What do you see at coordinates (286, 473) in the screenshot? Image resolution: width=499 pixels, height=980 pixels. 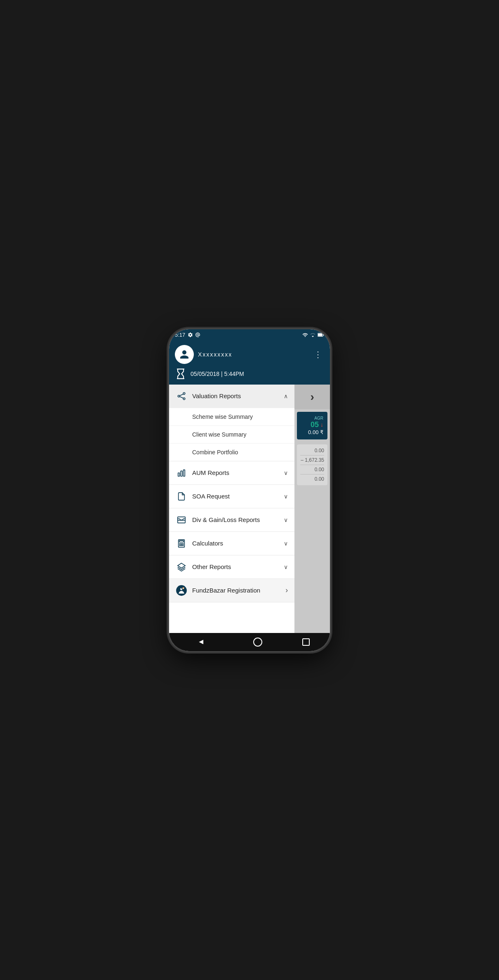 I see `aum-reports-arrow` at bounding box center [286, 473].